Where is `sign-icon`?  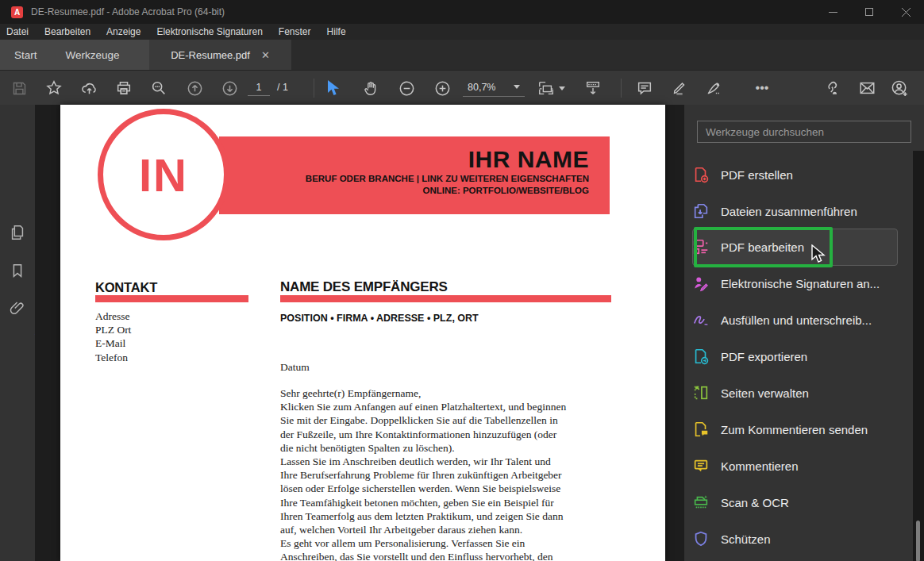
sign-icon is located at coordinates (714, 88).